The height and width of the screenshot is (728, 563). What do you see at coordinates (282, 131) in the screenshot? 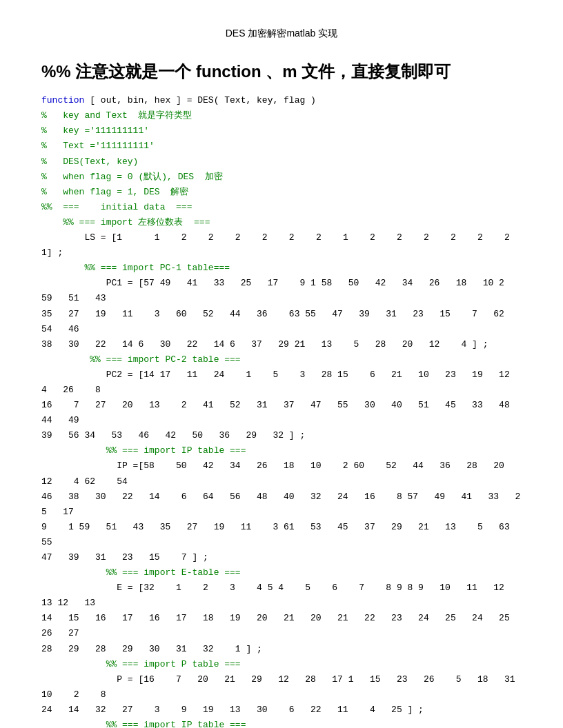
I see `comment-2: % key ='111111111'` at bounding box center [282, 131].